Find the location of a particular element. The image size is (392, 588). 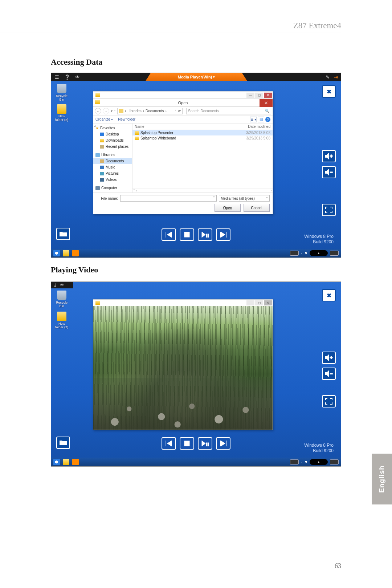

breadcrumb-refresh: ⟳ is located at coordinates (179, 111).